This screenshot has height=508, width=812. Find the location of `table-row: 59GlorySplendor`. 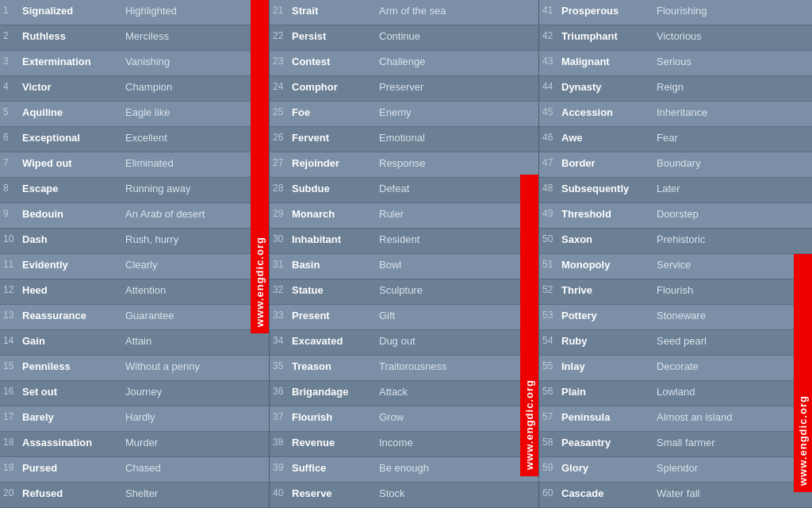

table-row: 59GlorySplendor is located at coordinates (676, 470).